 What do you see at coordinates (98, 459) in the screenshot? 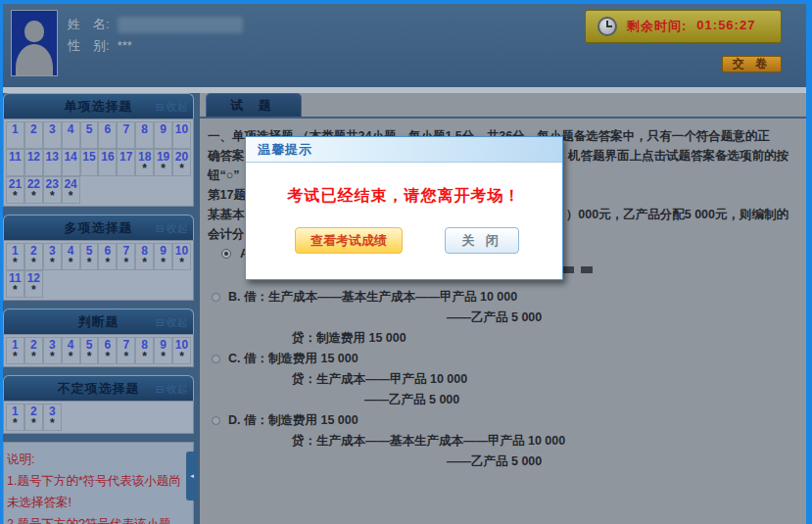
I see `legend-note-line: 说明:` at bounding box center [98, 459].